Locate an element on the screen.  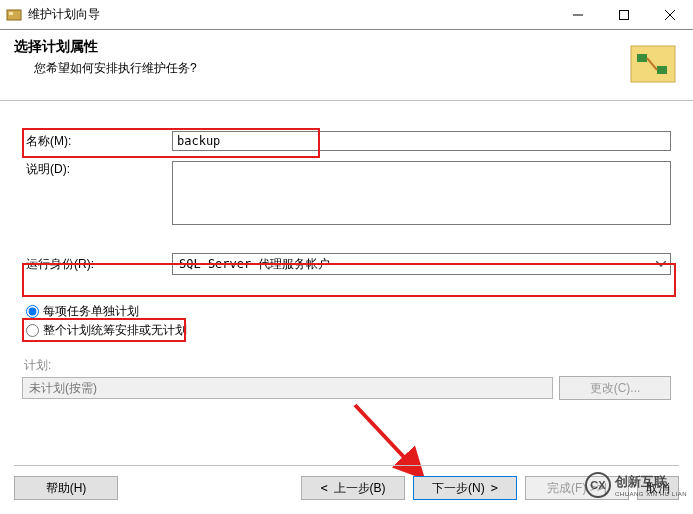
watermark: CX 创新互联 CHUANG XIN HU LIAN is located at coordinates (636, 485).